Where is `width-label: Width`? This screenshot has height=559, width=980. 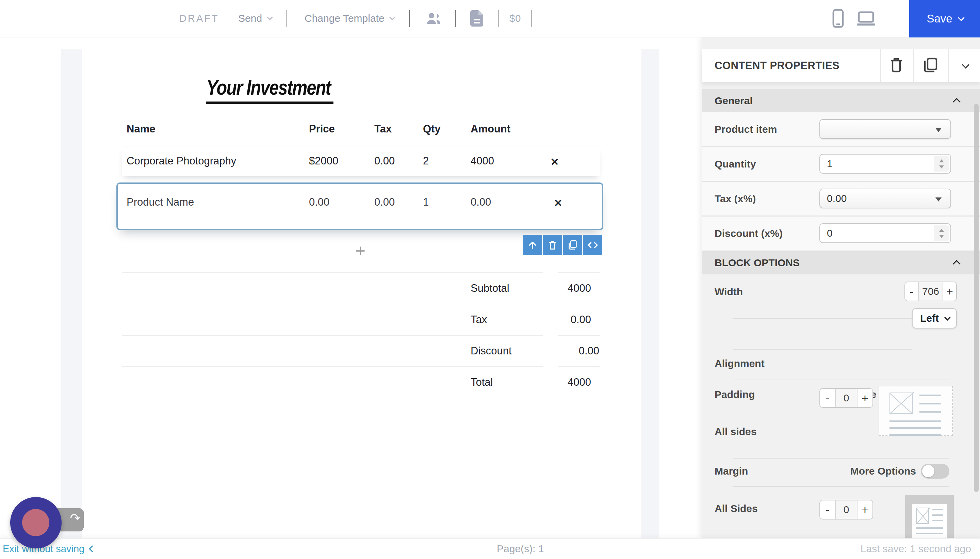 width-label: Width is located at coordinates (729, 292).